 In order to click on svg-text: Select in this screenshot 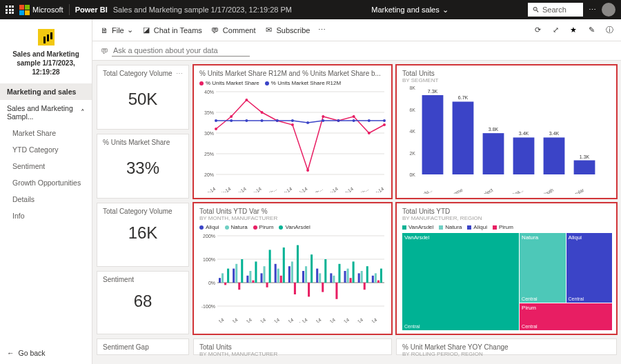, I will do `click(486, 190)`.